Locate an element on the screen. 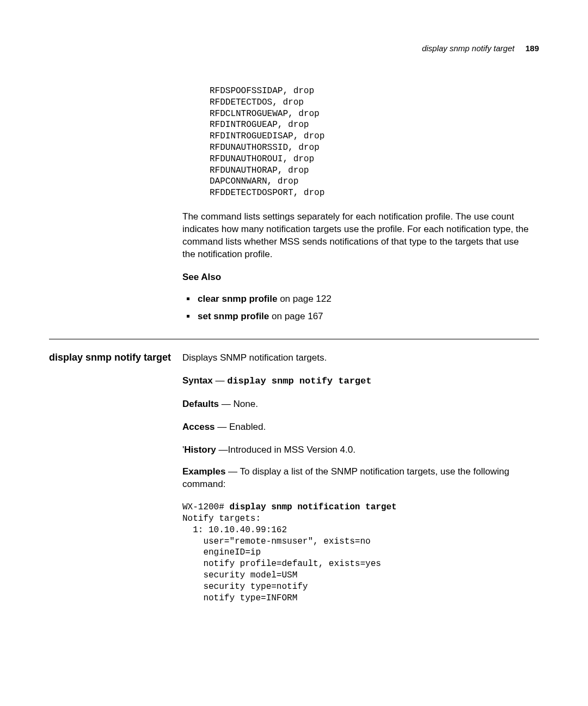  syntax-line: Syntax — display snmp notify target is located at coordinates (358, 381).